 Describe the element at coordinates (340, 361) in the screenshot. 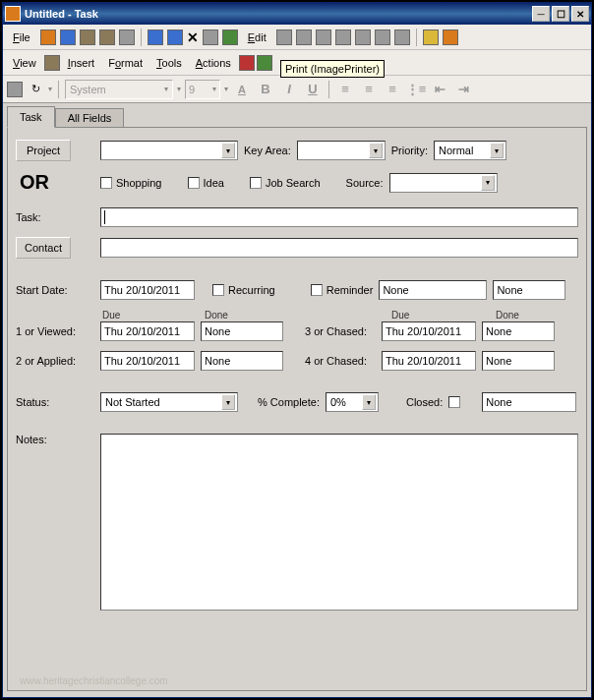

I see `4chased-label: 4 or Chased:` at that location.